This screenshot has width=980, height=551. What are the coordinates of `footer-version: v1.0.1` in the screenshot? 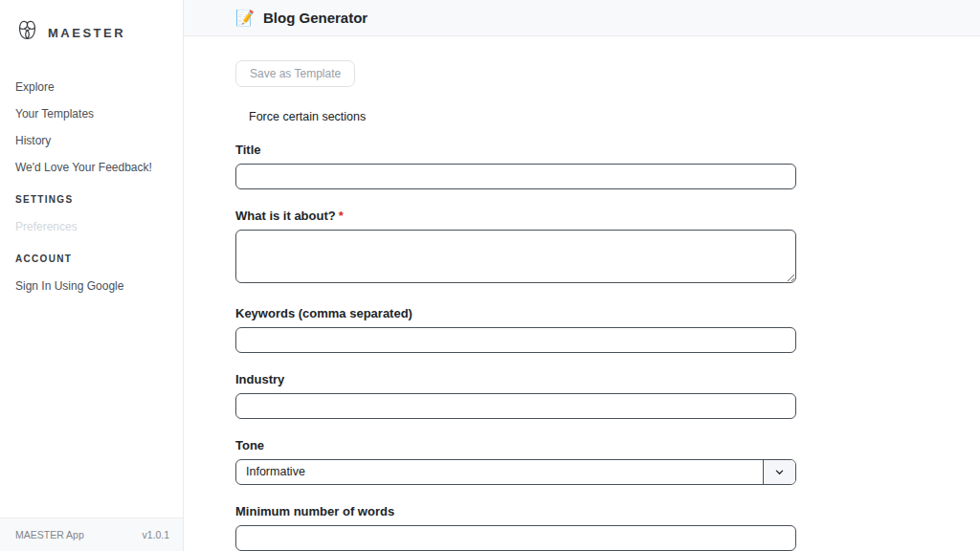 It's located at (155, 535).